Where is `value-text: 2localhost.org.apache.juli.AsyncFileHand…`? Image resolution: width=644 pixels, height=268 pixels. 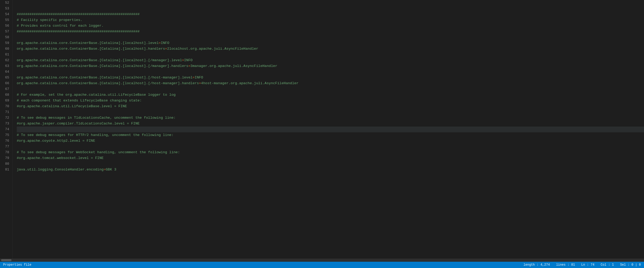 value-text: 2localhost.org.apache.juli.AsyncFileHand… is located at coordinates (213, 49).